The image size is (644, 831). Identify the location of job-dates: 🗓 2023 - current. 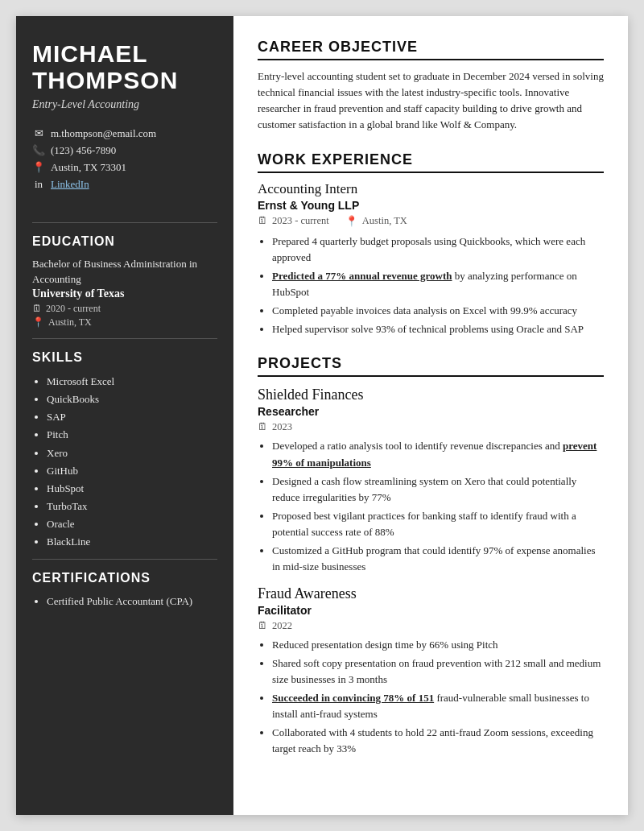
(293, 221).